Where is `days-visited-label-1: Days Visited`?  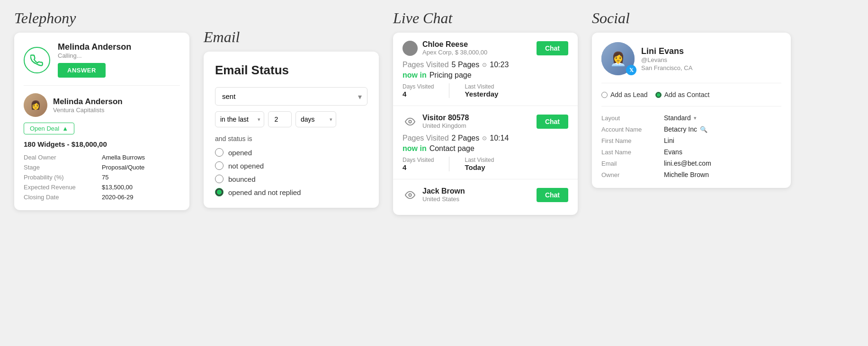
days-visited-label-1: Days Visited is located at coordinates (418, 87).